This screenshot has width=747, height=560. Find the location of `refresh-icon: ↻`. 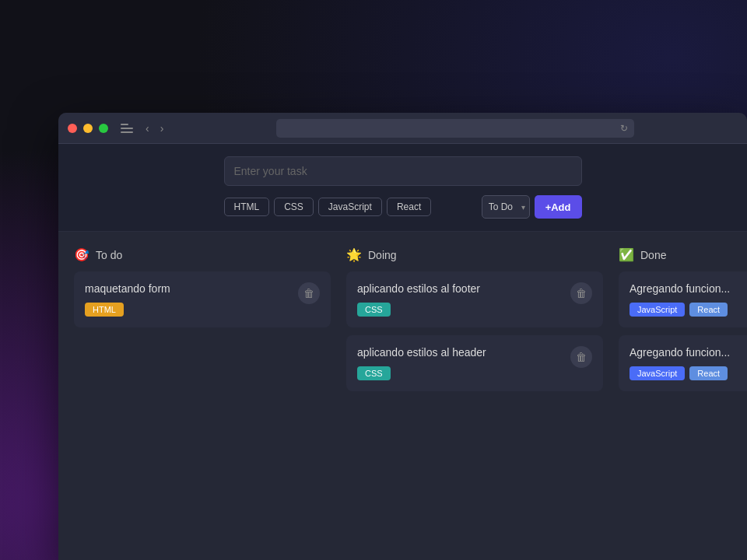

refresh-icon: ↻ is located at coordinates (624, 128).